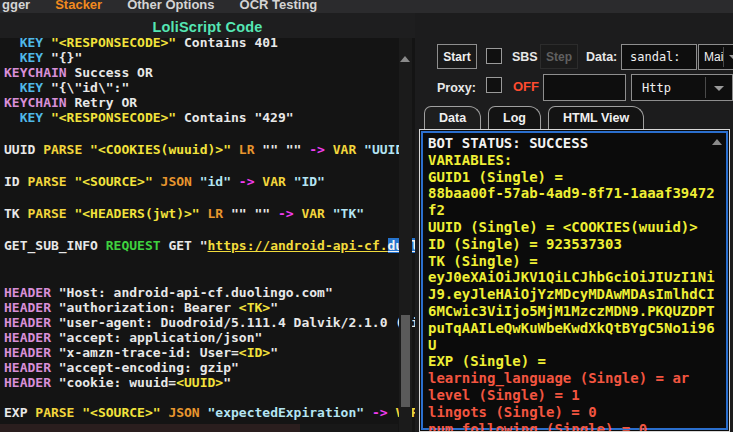 Image resolution: width=733 pixels, height=432 pixels. Describe the element at coordinates (578, 228) in the screenshot. I see `output-line: UUID (Single) = <COOKIES(wuuid)>` at that location.